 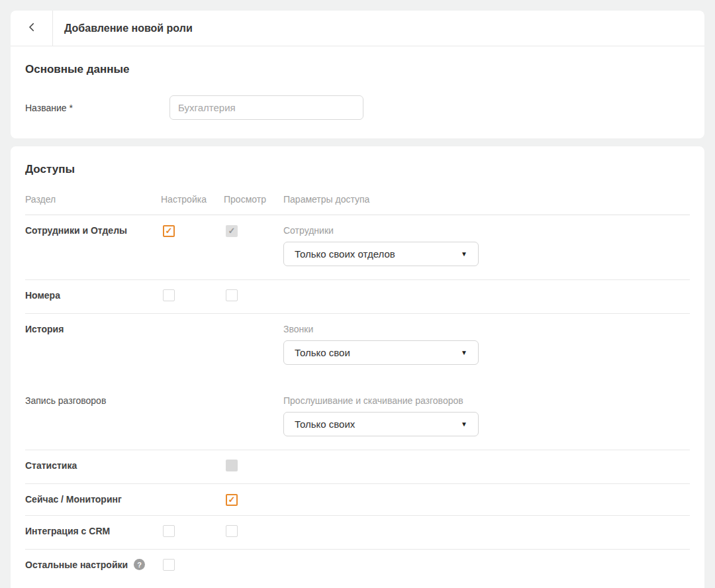 What do you see at coordinates (66, 401) in the screenshot?
I see `row-label: Запись разговоров` at bounding box center [66, 401].